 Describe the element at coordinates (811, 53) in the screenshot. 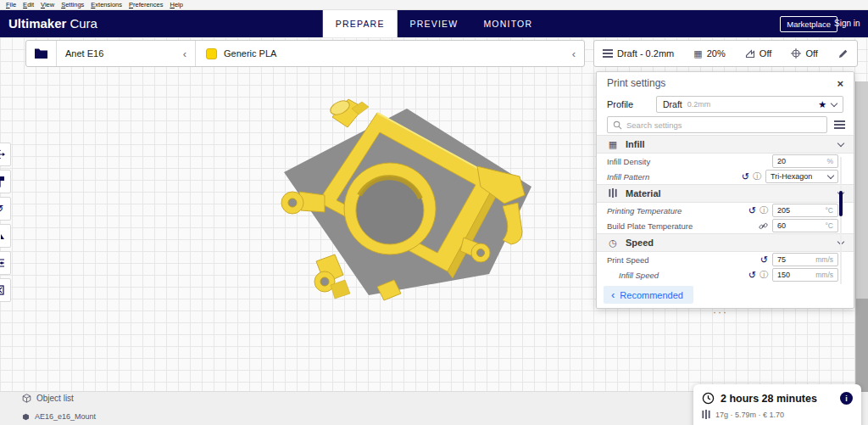

I see `adhesion-summary-text: Off` at that location.